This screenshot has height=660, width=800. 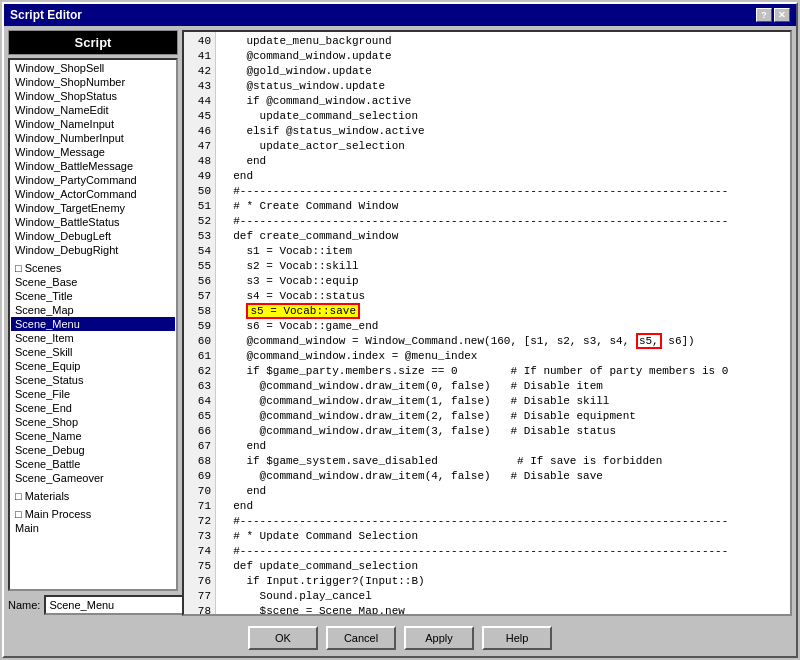 I want to click on code-line: @status_window.update, so click(x=503, y=86).